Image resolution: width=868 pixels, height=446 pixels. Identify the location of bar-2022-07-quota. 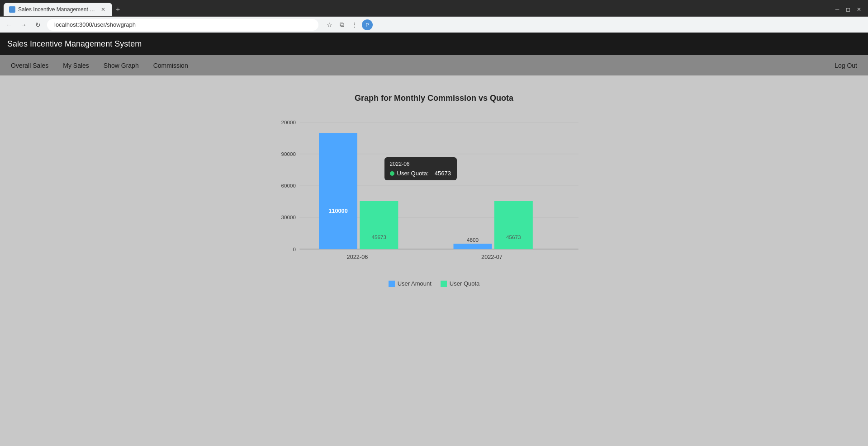
(513, 225).